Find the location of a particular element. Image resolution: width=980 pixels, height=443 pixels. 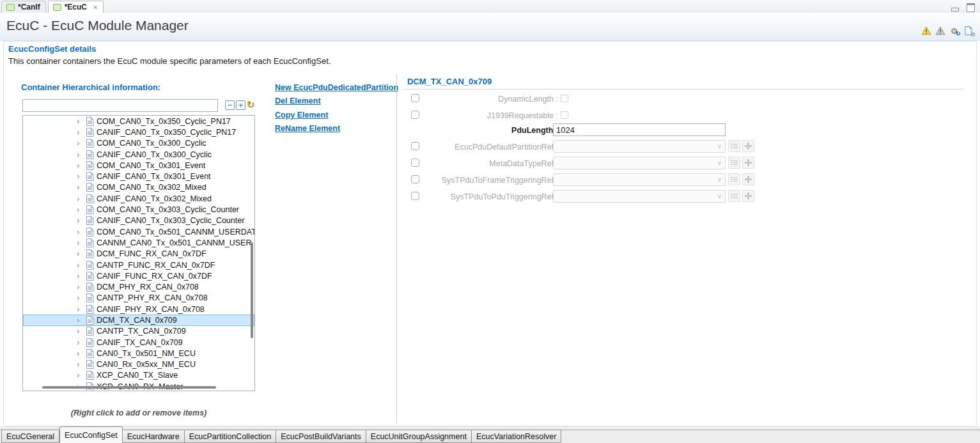

tree-item: › COM_CAN0_Tx_0x302_Mixed is located at coordinates (139, 188).